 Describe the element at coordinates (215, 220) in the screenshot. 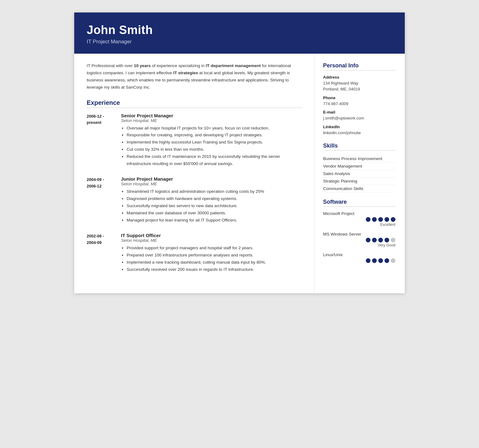

I see `bullet: Managed project for lean training for al…` at that location.